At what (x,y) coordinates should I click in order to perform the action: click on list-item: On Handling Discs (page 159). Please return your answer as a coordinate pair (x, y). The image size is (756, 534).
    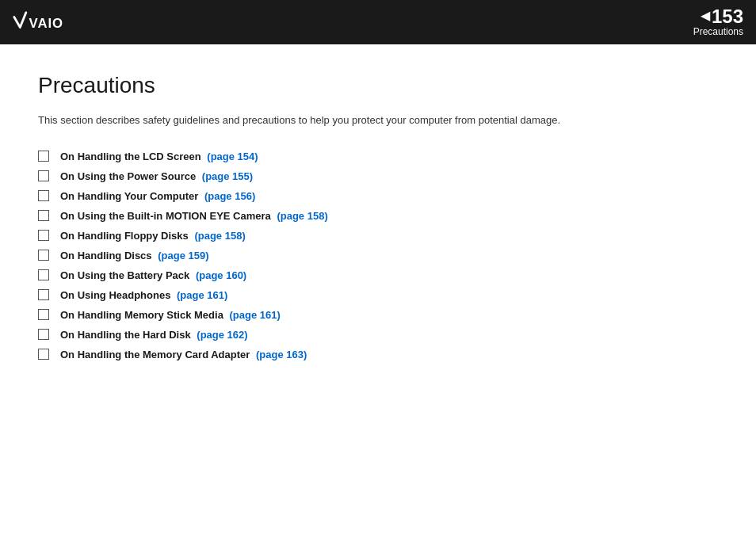
    Looking at the image, I should click on (378, 255).